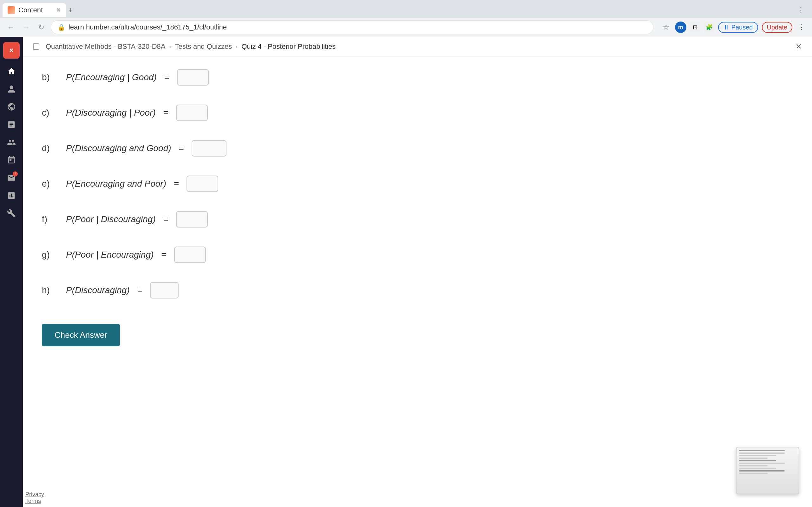 The height and width of the screenshot is (507, 812). What do you see at coordinates (209, 148) in the screenshot?
I see `part-d-input` at bounding box center [209, 148].